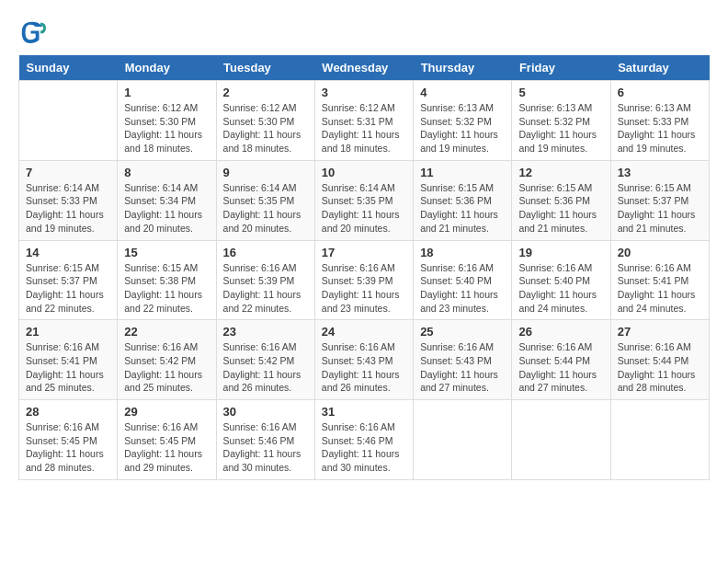 The height and width of the screenshot is (563, 728). What do you see at coordinates (660, 361) in the screenshot?
I see `calendar-cell: 27Sunrise: 6:16 AM Sunset: 5:44 PM Dayli…` at bounding box center [660, 361].